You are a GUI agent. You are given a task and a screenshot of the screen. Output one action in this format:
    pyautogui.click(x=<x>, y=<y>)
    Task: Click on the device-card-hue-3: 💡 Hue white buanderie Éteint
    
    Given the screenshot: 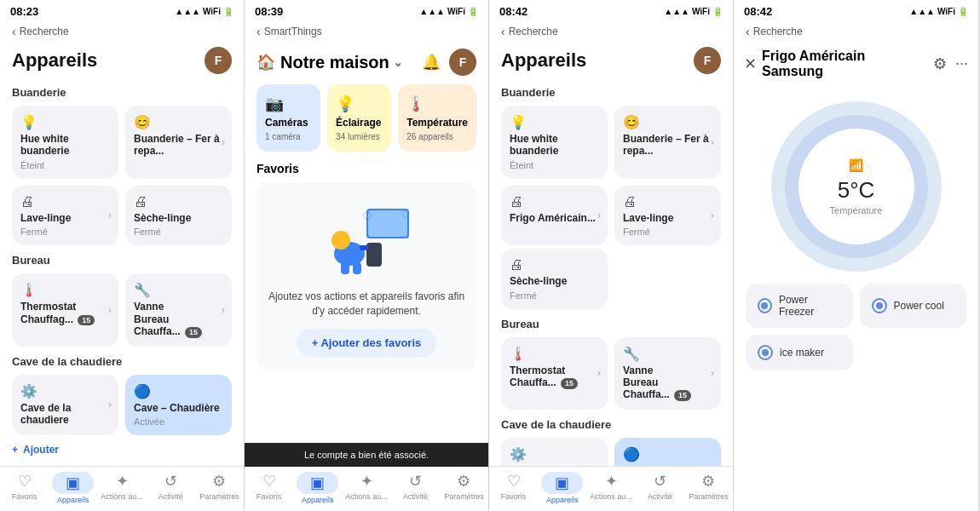 What is the action you would take?
    pyautogui.click(x=554, y=142)
    